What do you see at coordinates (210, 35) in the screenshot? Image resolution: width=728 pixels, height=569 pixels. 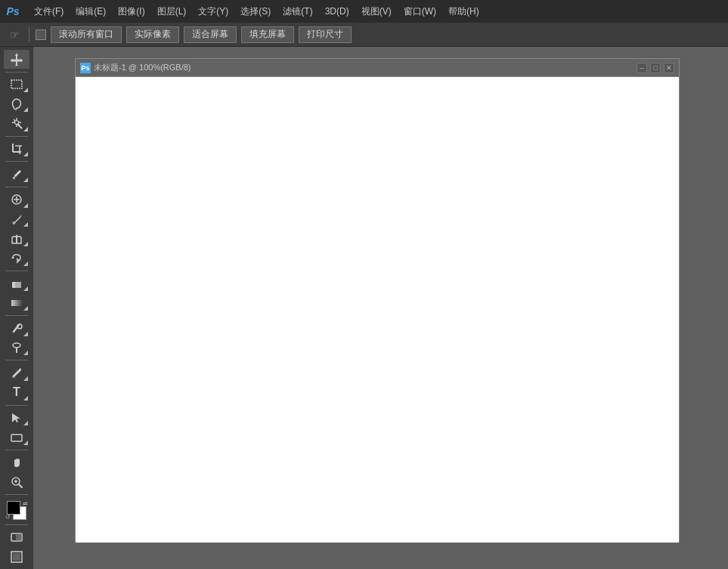 I see `fit-screen-btn: 适合屏幕` at bounding box center [210, 35].